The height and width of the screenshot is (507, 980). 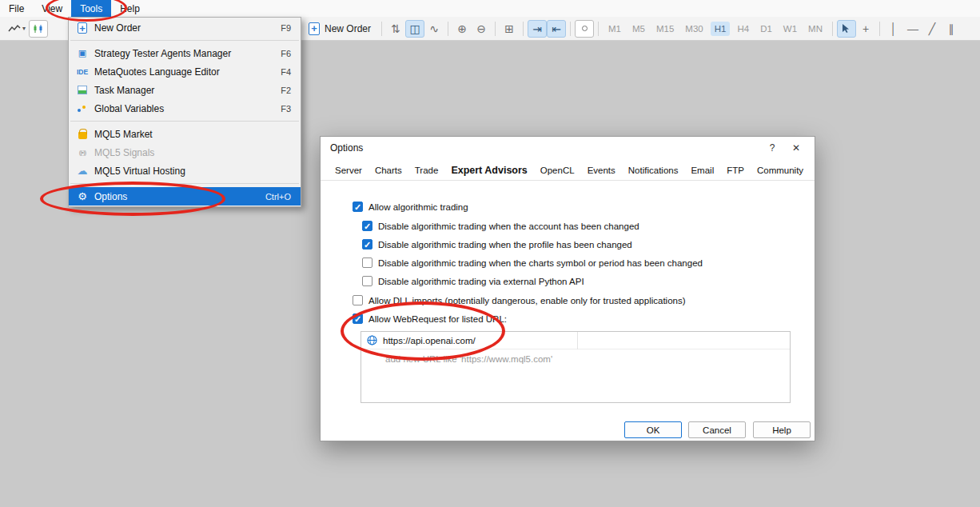 I want to click on tab-opencl: OpenCL, so click(x=558, y=171).